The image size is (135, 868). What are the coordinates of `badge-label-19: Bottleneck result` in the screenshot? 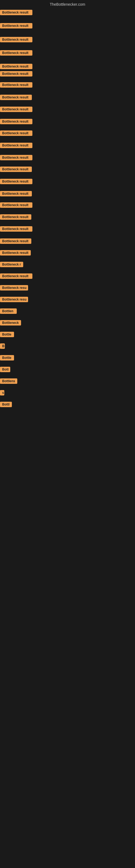 It's located at (16, 229).